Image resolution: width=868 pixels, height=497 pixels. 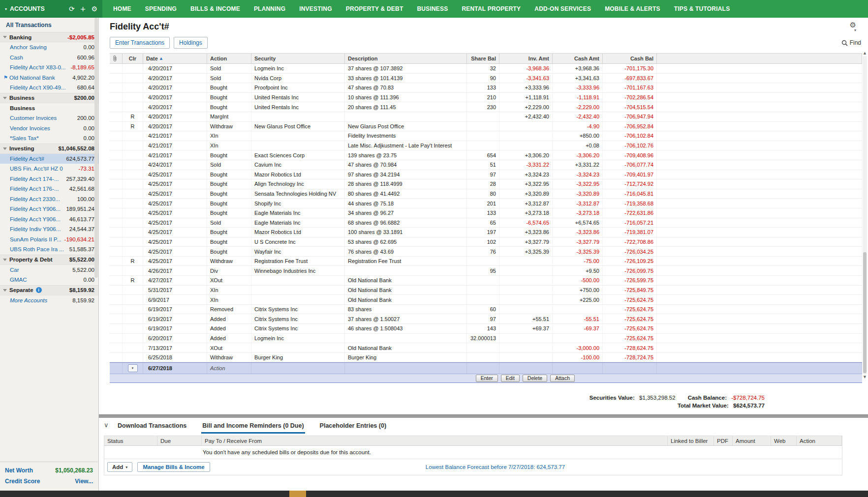 What do you see at coordinates (152, 426) in the screenshot?
I see `tab-download-transactions: Download Transactions` at bounding box center [152, 426].